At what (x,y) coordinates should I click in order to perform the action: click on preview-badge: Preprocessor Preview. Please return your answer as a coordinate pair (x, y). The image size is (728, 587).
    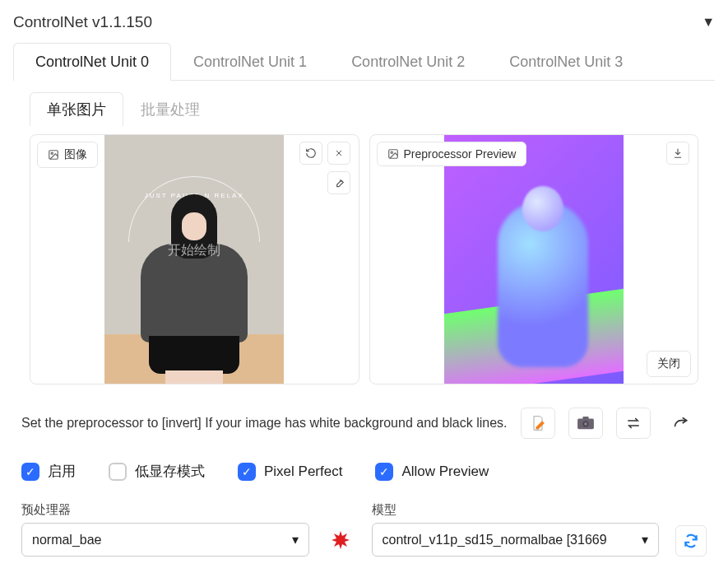
    Looking at the image, I should click on (452, 154).